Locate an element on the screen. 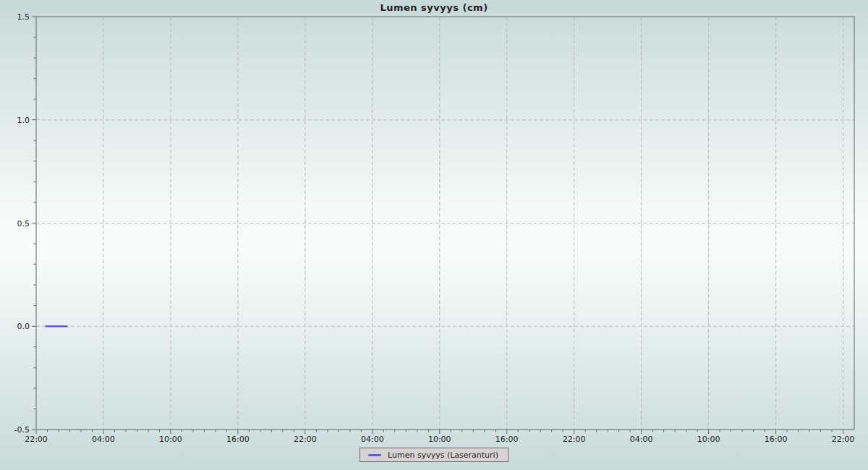 The width and height of the screenshot is (868, 470). legend-line-sample-icon is located at coordinates (375, 456).